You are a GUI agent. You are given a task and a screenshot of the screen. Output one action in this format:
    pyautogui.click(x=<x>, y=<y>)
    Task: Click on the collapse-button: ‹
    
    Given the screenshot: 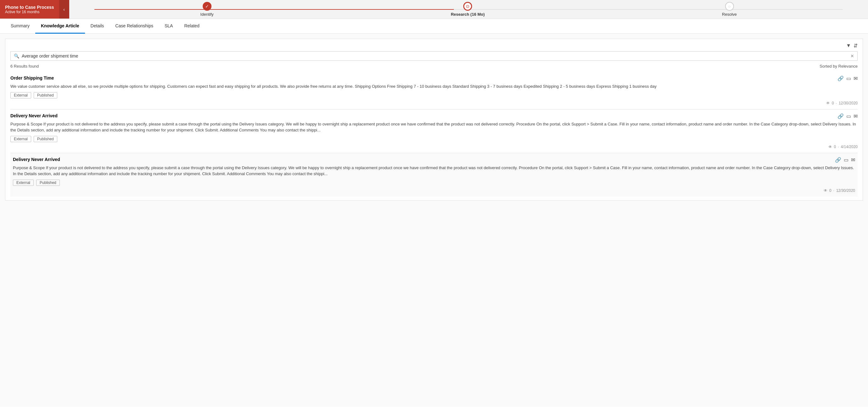 What is the action you would take?
    pyautogui.click(x=64, y=9)
    